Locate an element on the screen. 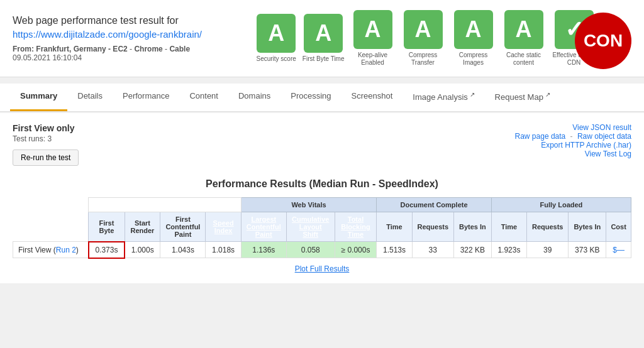 The width and height of the screenshot is (644, 348). connection-value: Cable is located at coordinates (180, 49).